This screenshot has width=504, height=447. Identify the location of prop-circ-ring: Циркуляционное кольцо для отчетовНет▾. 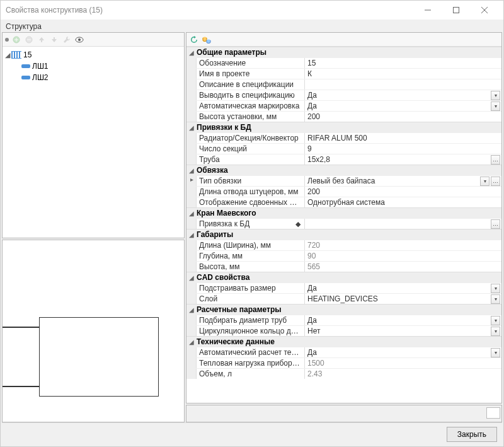
(344, 330).